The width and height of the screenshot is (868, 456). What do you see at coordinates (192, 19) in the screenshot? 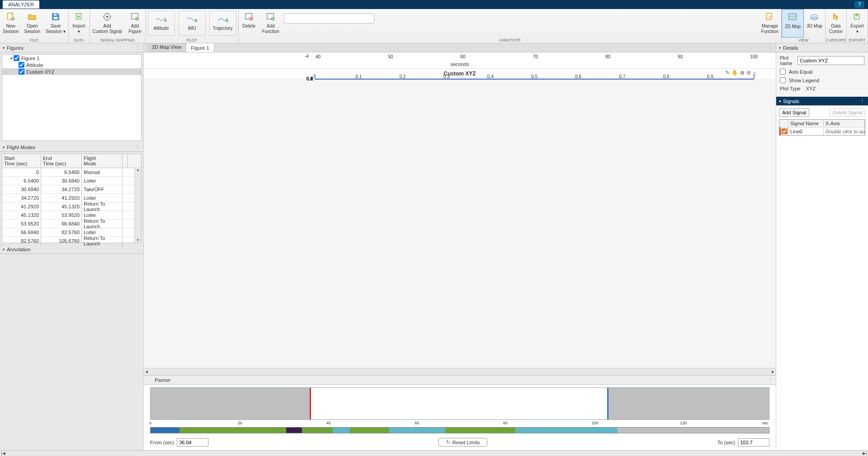
I see `imu-plot-icon` at bounding box center [192, 19].